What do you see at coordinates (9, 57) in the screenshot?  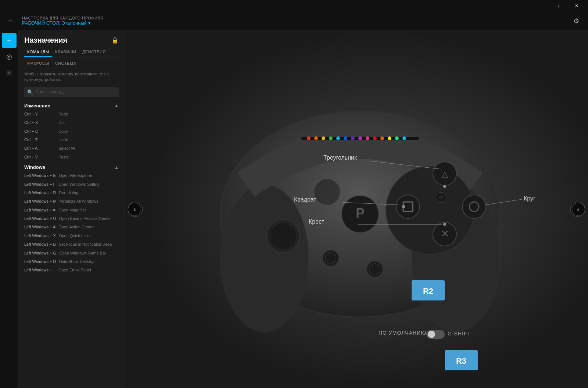 I see `gamepad-icon: ◎` at bounding box center [9, 57].